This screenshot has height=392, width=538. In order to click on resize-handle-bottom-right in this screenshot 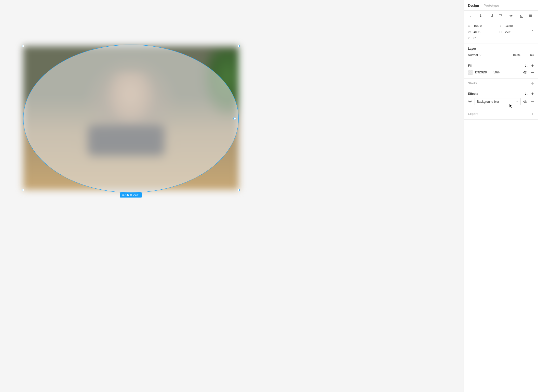, I will do `click(239, 190)`.